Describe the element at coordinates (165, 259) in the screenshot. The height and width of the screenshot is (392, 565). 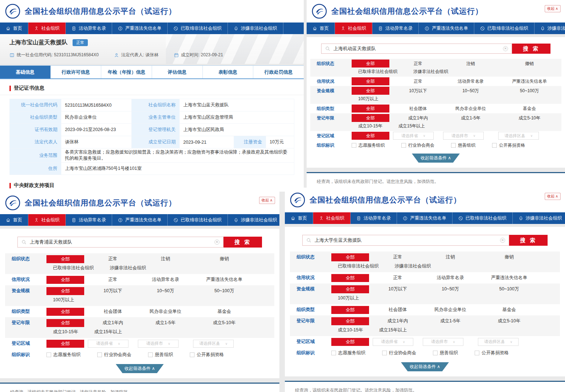
I see `filter-option: 注销` at that location.